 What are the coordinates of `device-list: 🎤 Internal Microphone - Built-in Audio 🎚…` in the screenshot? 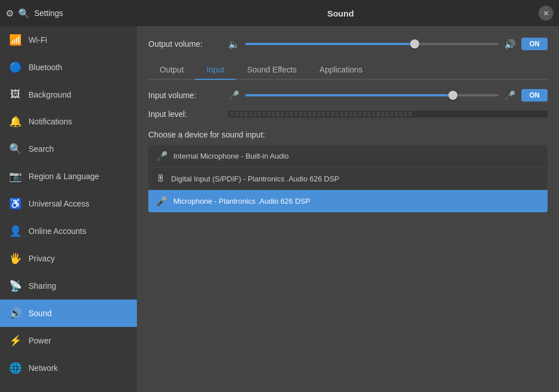 It's located at (348, 179).